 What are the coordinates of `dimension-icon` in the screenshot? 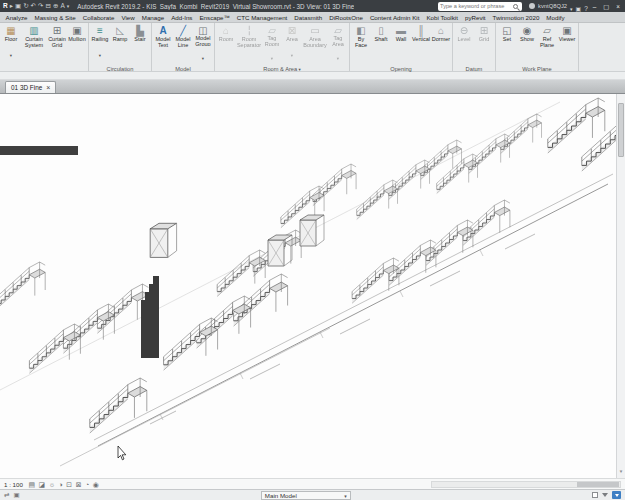 It's located at (56, 6).